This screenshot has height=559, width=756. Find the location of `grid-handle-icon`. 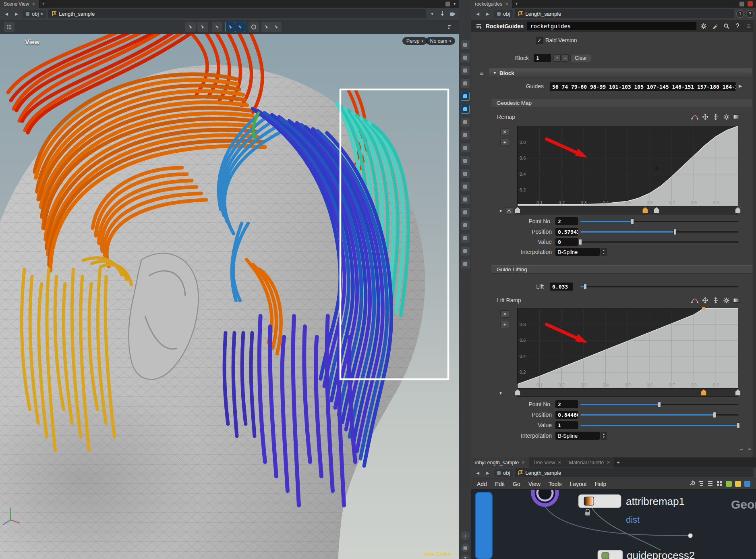

grid-handle-icon is located at coordinates (9, 27).